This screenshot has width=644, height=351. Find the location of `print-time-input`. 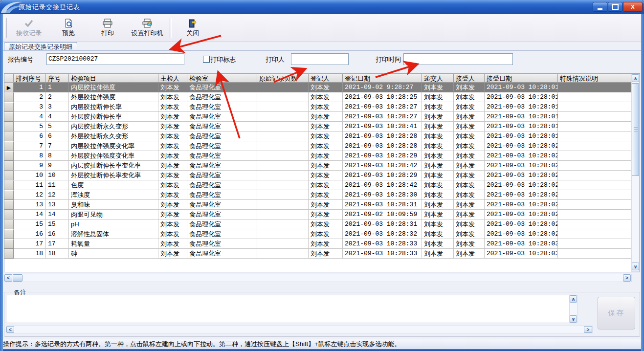

print-time-input is located at coordinates (458, 59).